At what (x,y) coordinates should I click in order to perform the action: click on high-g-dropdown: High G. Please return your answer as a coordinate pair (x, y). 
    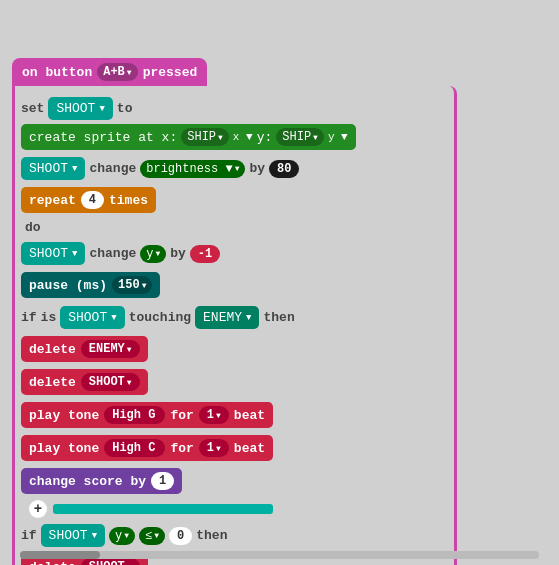
    Looking at the image, I should click on (134, 415).